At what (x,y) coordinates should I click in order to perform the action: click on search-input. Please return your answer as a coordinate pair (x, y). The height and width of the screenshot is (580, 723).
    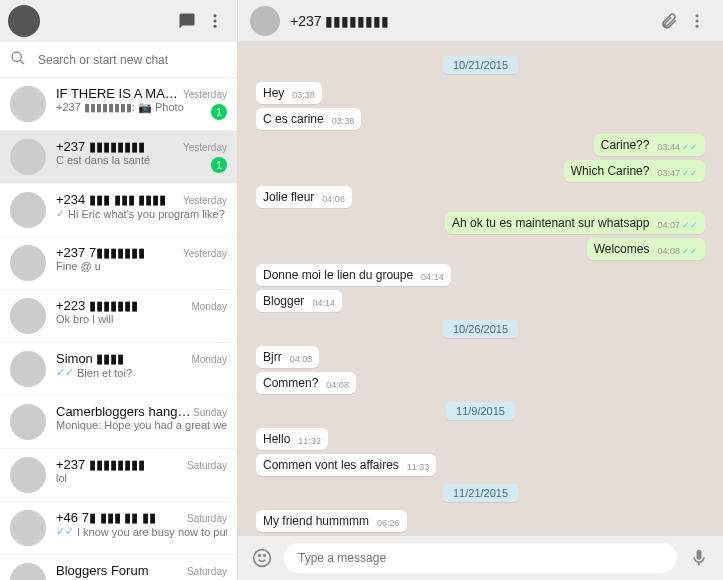
    Looking at the image, I should click on (132, 60).